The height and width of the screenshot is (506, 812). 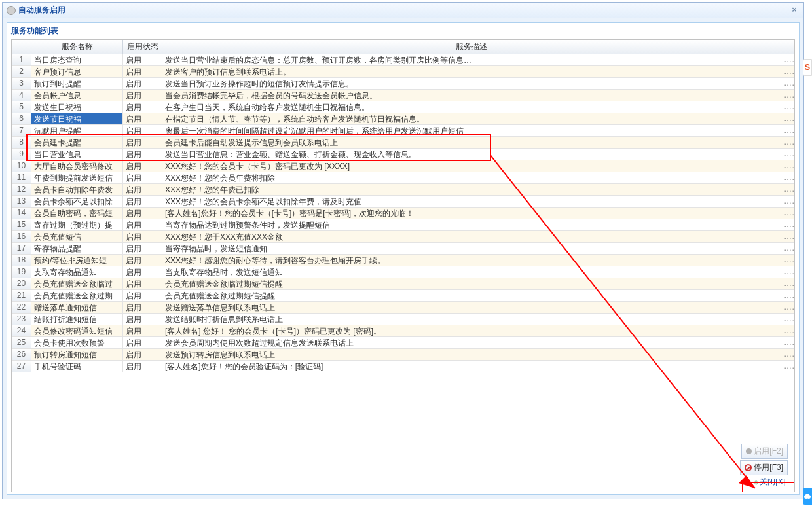 I want to click on table-row: 13会员卡余额不足以扣除启用XXX您好！您的会员卡余额不足以扣除年费，请及时充值…, so click(x=403, y=202).